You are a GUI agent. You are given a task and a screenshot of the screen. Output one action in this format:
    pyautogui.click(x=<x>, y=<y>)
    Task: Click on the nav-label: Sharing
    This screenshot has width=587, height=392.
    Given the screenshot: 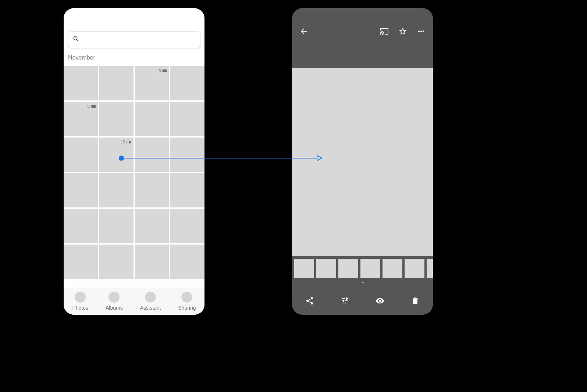 What is the action you would take?
    pyautogui.click(x=187, y=308)
    